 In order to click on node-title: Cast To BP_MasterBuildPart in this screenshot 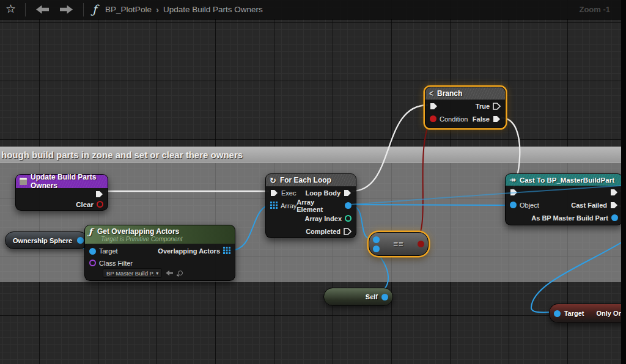, I will do `click(567, 180)`.